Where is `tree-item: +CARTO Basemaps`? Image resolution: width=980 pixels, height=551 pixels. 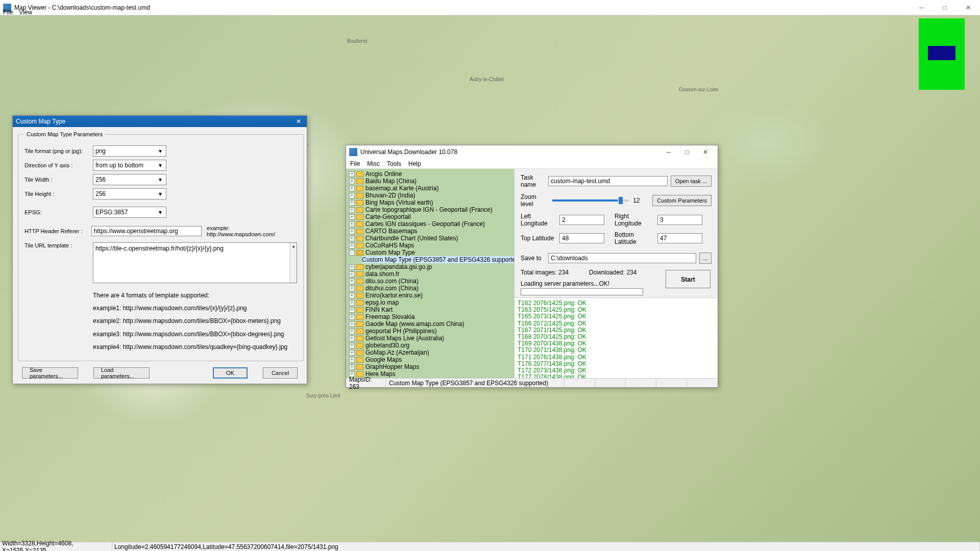
tree-item: +CARTO Basemaps is located at coordinates (430, 231).